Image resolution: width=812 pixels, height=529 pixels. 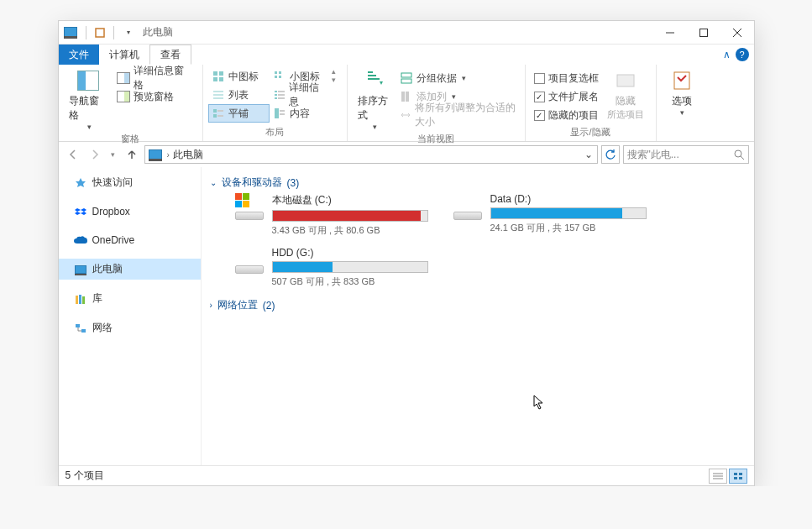 What do you see at coordinates (686, 155) in the screenshot?
I see `search-input: 搜索"此电...` at bounding box center [686, 155].